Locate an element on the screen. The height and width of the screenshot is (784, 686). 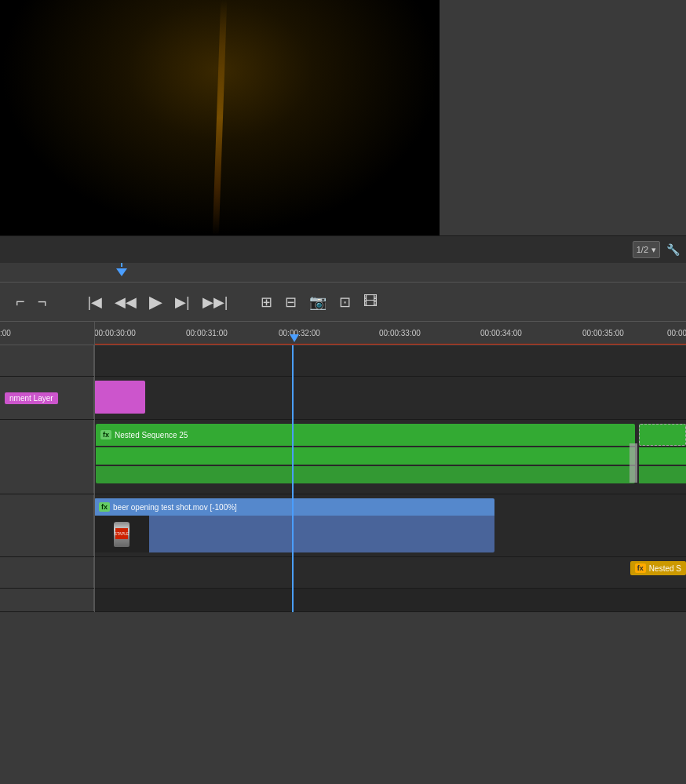
step-forward-button: ▶| is located at coordinates (182, 302).